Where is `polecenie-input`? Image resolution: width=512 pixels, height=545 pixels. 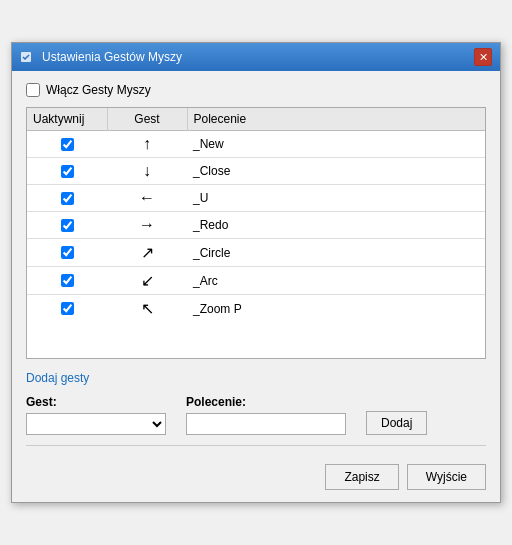 polecenie-input is located at coordinates (266, 424).